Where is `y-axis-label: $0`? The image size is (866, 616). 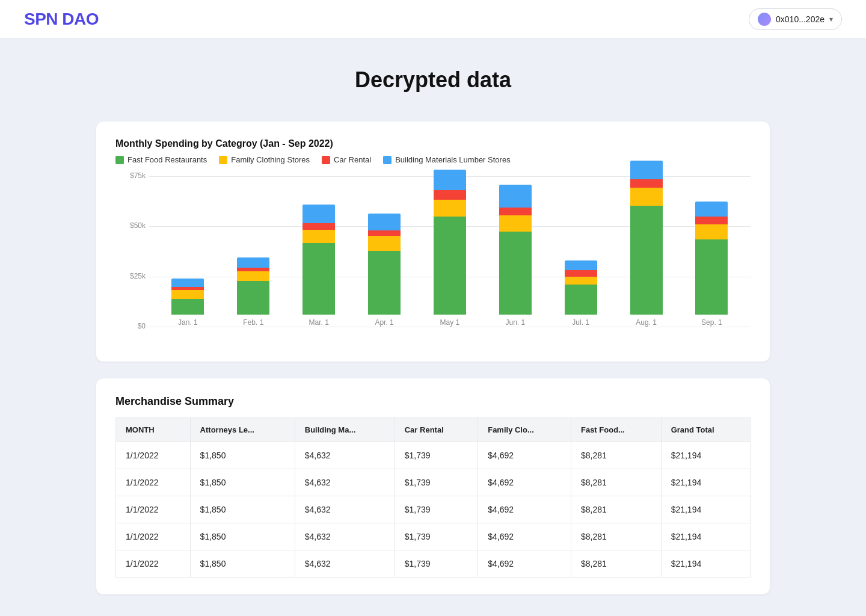
y-axis-label: $0 is located at coordinates (131, 326).